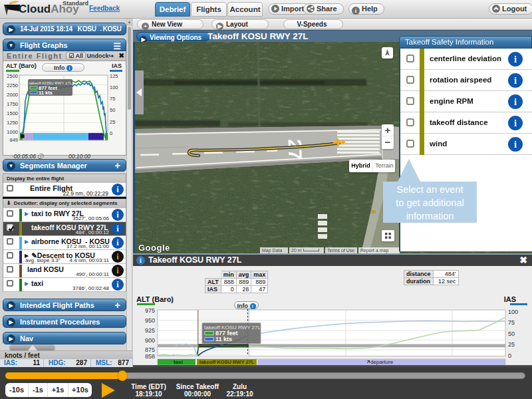 The image size is (532, 399). What do you see at coordinates (12, 113) in the screenshot?
I see `svg-text: 1500` at bounding box center [12, 113].